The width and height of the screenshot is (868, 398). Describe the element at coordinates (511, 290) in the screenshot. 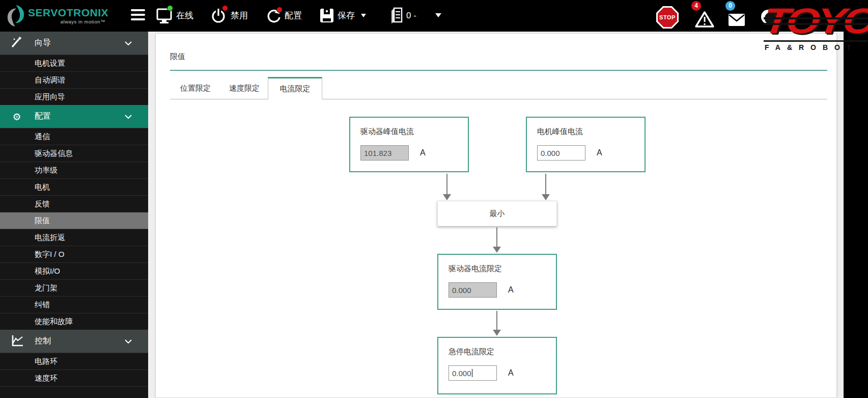

I see `drive-current-limit-unit: A` at that location.